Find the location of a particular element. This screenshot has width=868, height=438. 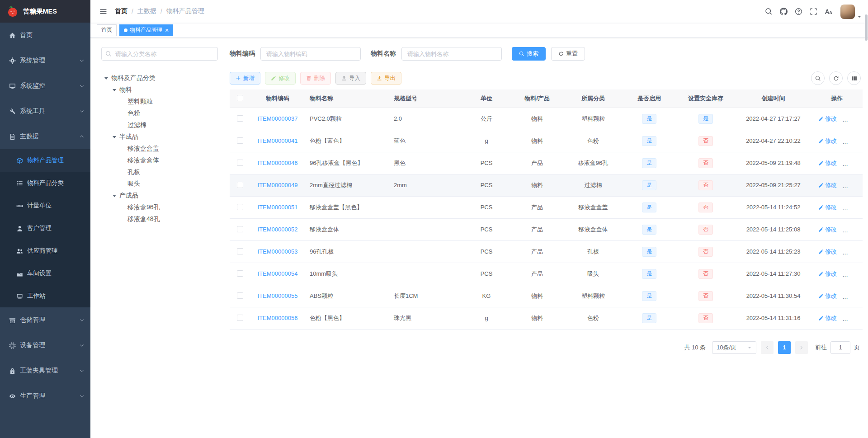

breadcrumb-item: 主数据 is located at coordinates (147, 11).